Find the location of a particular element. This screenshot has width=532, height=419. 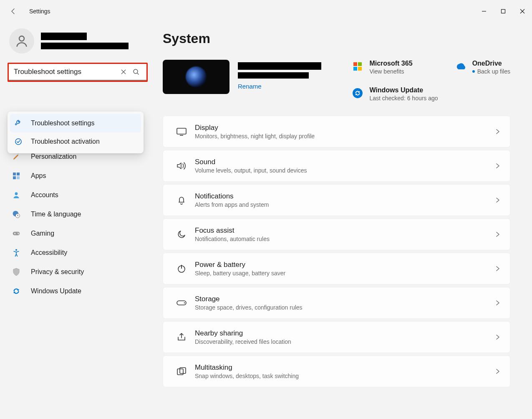

card-sub: Storage space, drives, configuration rul… is located at coordinates (345, 307).